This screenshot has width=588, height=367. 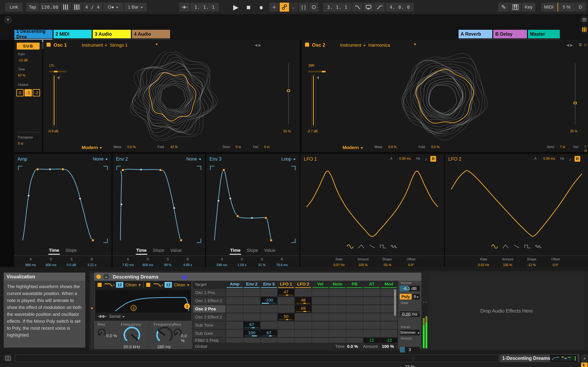 I want to click on adsr-r-value: 79.6 ms, so click(x=282, y=265).